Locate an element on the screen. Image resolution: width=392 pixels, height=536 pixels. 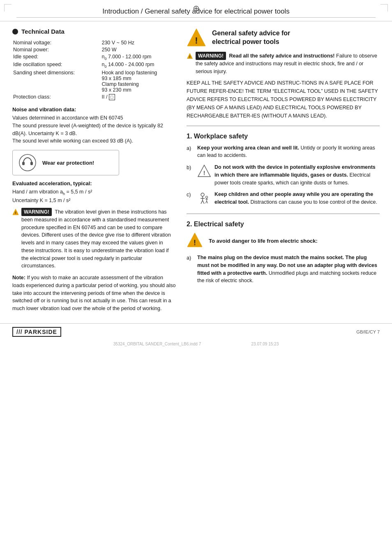
table-row: Nominal voltage: 230 V ~ 50 Hz is located at coordinates (95, 43).